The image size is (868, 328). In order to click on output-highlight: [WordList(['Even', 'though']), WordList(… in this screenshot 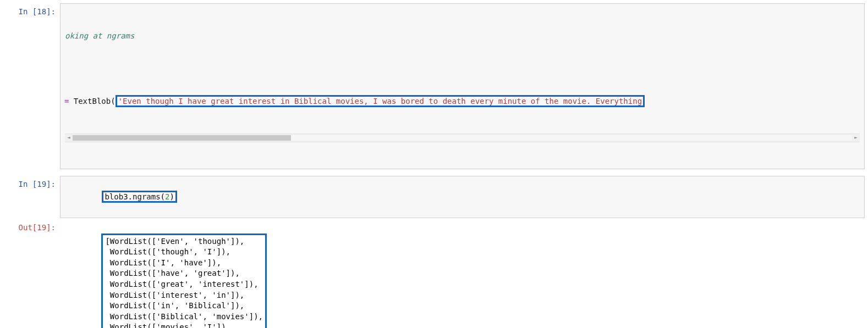, I will do `click(184, 281)`.